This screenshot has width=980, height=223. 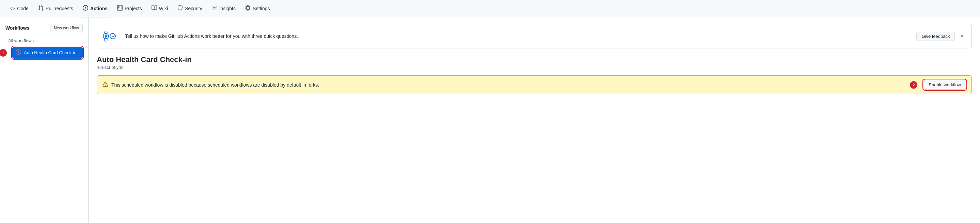 I want to click on enable-workflow-label: Enable workflow, so click(x=945, y=85).